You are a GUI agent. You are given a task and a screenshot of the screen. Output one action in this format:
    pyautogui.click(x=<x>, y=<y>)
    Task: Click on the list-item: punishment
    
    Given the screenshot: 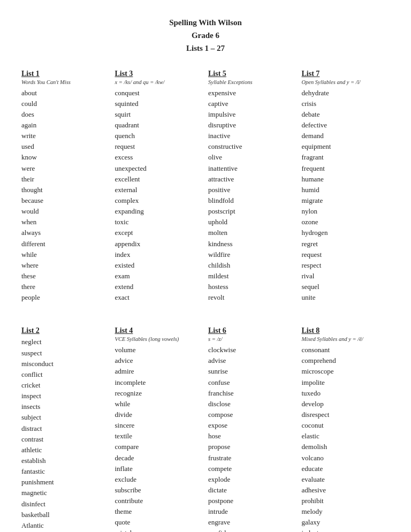 What is the action you would take?
    pyautogui.click(x=65, y=482)
    